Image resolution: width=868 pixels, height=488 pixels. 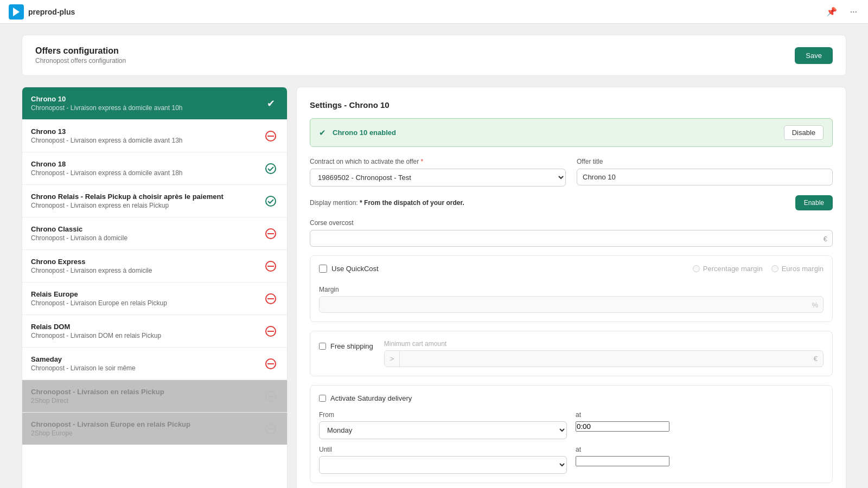 I want to click on at-input-until, so click(x=623, y=461).